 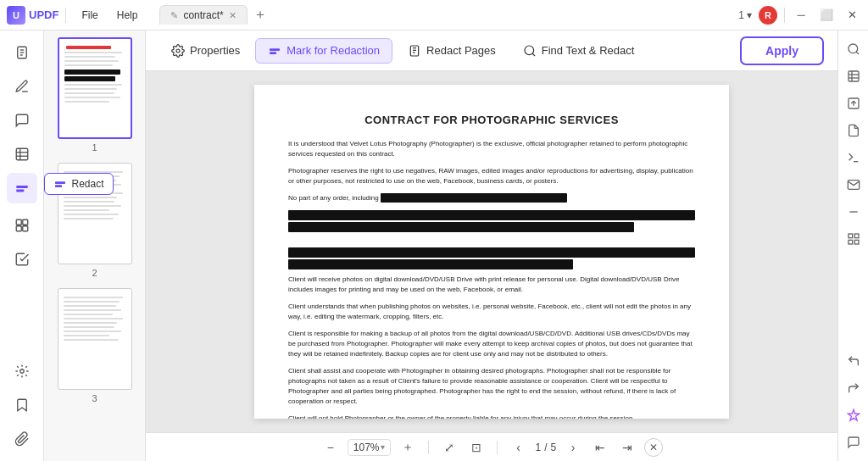 I want to click on sidebar-redact-container: Redact, so click(x=22, y=188).